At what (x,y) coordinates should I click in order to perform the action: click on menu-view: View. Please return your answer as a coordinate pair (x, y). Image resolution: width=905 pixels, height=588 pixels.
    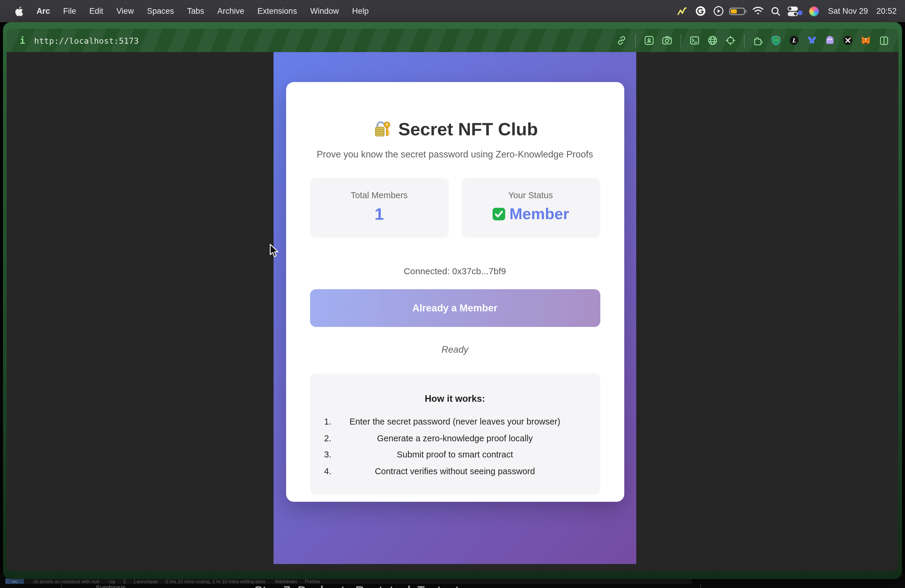
    Looking at the image, I should click on (125, 11).